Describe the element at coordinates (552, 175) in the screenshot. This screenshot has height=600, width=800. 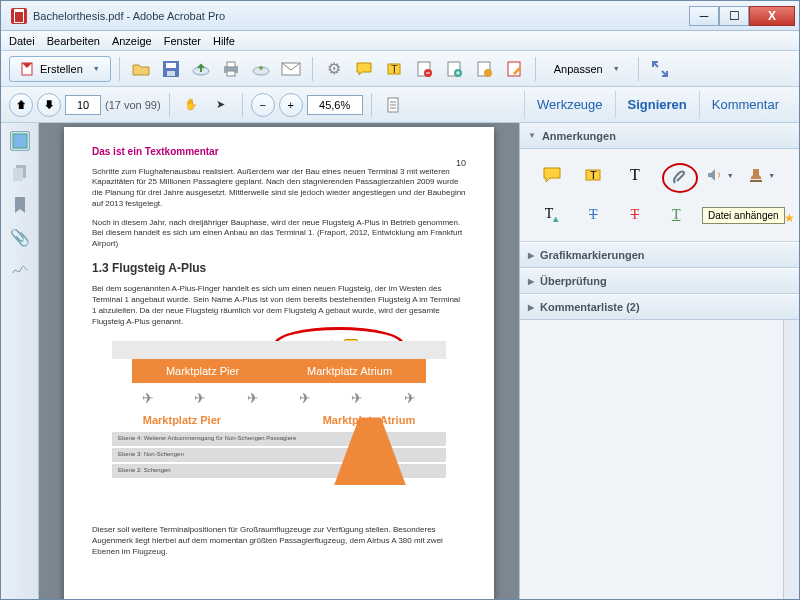
I see `note-icon` at that location.